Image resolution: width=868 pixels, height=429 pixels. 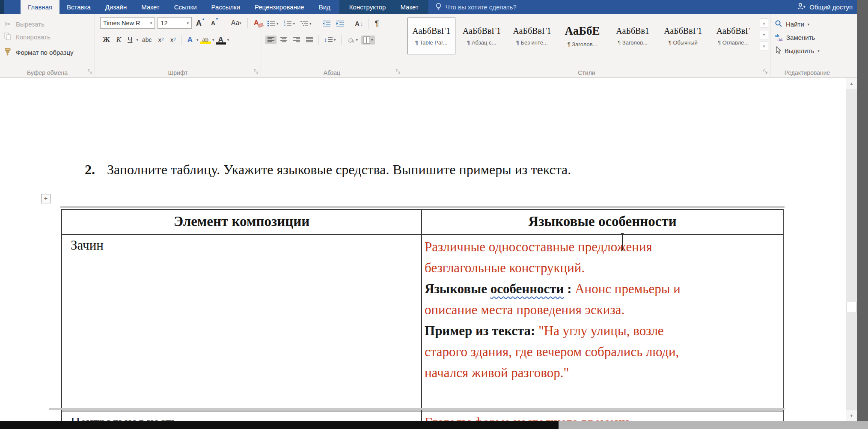 What do you see at coordinates (116, 7) in the screenshot?
I see `tab-design: Дизайн` at bounding box center [116, 7].